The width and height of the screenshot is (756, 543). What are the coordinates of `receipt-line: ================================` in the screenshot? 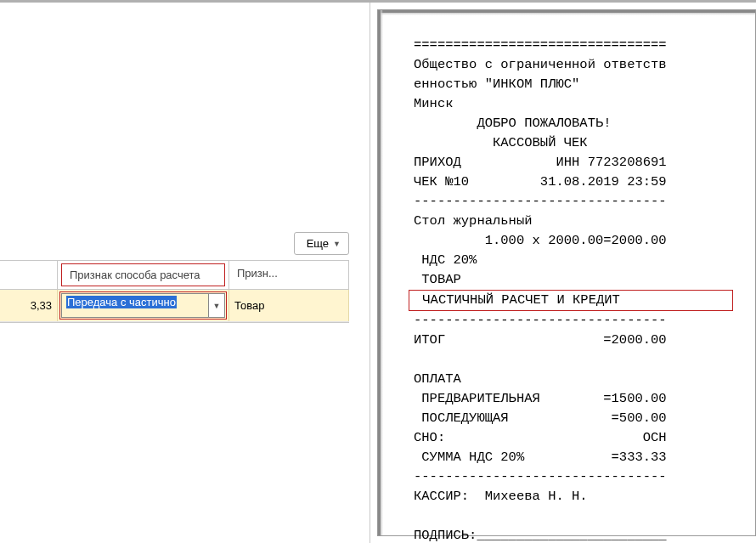 It's located at (540, 45).